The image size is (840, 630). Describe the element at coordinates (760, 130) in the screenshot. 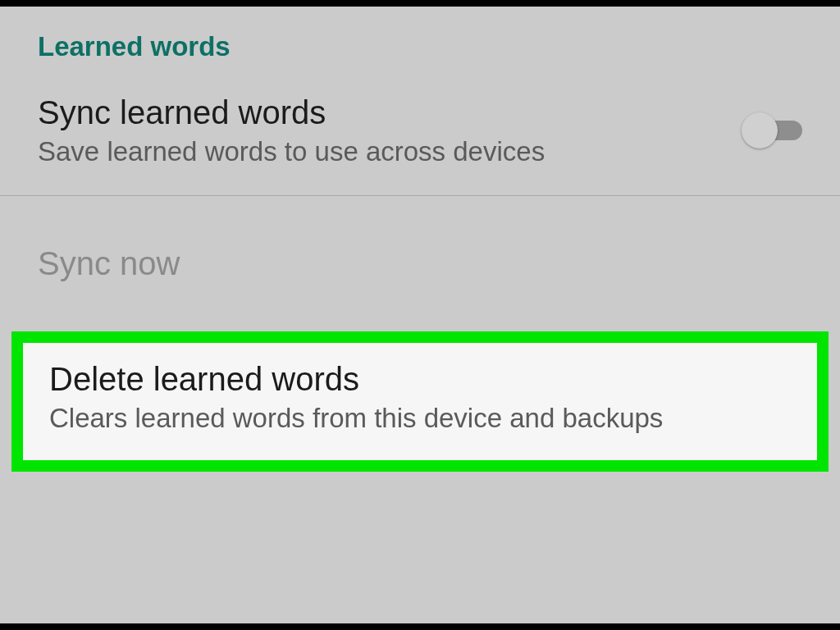

I see `toggle-thumb` at that location.